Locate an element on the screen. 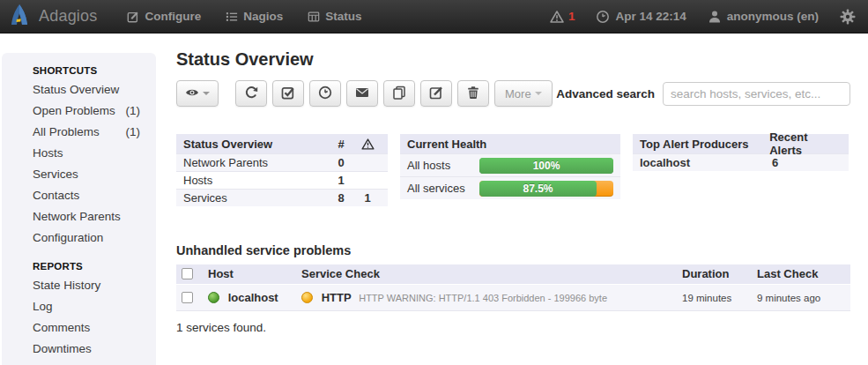 The height and width of the screenshot is (365, 868). menu-configure-label: Configure is located at coordinates (173, 16).